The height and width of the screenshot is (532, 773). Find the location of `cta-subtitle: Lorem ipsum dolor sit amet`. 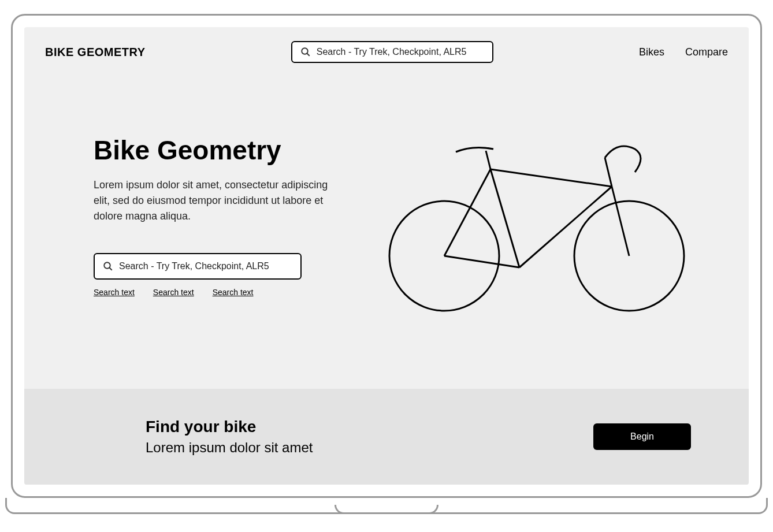

cta-subtitle: Lorem ipsum dolor sit amet is located at coordinates (229, 448).